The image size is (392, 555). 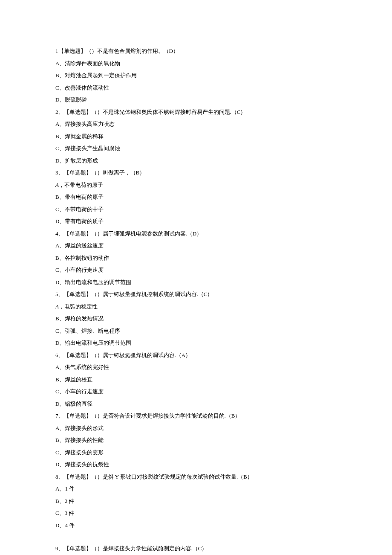 What do you see at coordinates (196, 549) in the screenshot?
I see `question-stem: 9、【单选题】（）是焊接接头力学性能试舱测定的内容.（C）` at bounding box center [196, 549].